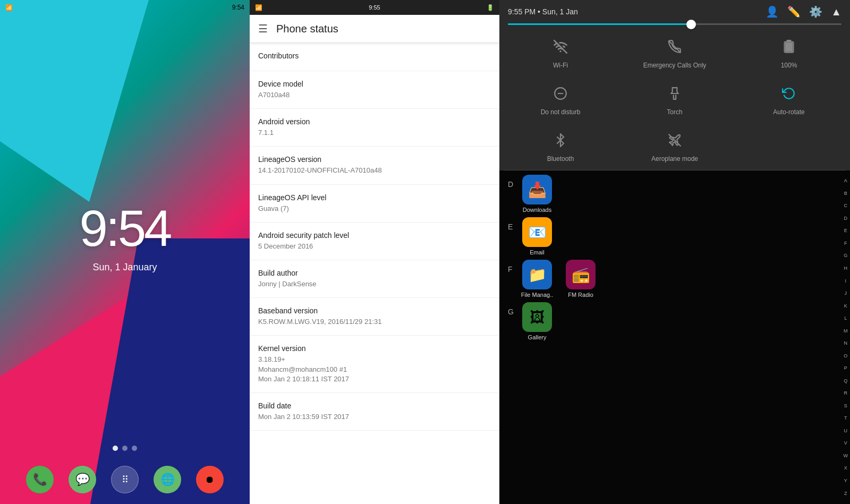 Image resolution: width=850 pixels, height=504 pixels. Describe the element at coordinates (537, 252) in the screenshot. I see `app-name: Email` at that location.